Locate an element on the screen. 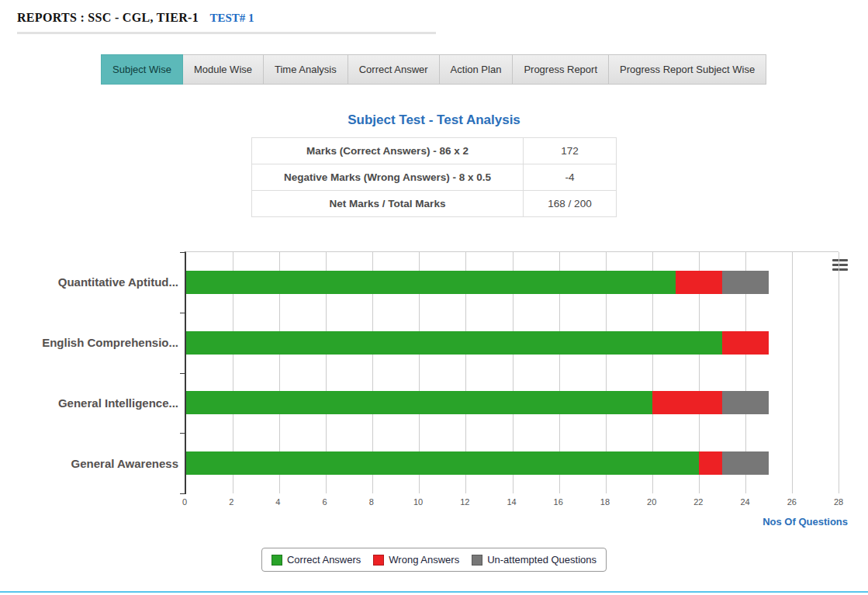  report-tabs: Subject Wise Module Wise Time Analysis C… is located at coordinates (484, 70).